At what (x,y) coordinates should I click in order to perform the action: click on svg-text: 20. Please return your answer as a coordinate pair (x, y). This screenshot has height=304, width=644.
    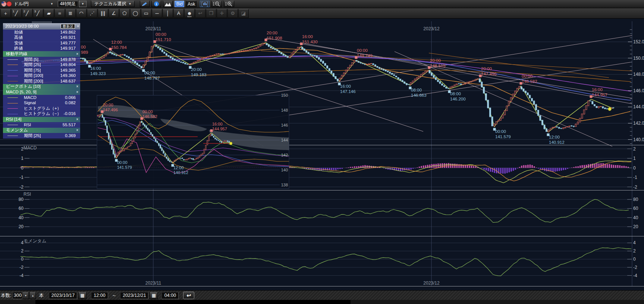
    Looking at the image, I should click on (636, 227).